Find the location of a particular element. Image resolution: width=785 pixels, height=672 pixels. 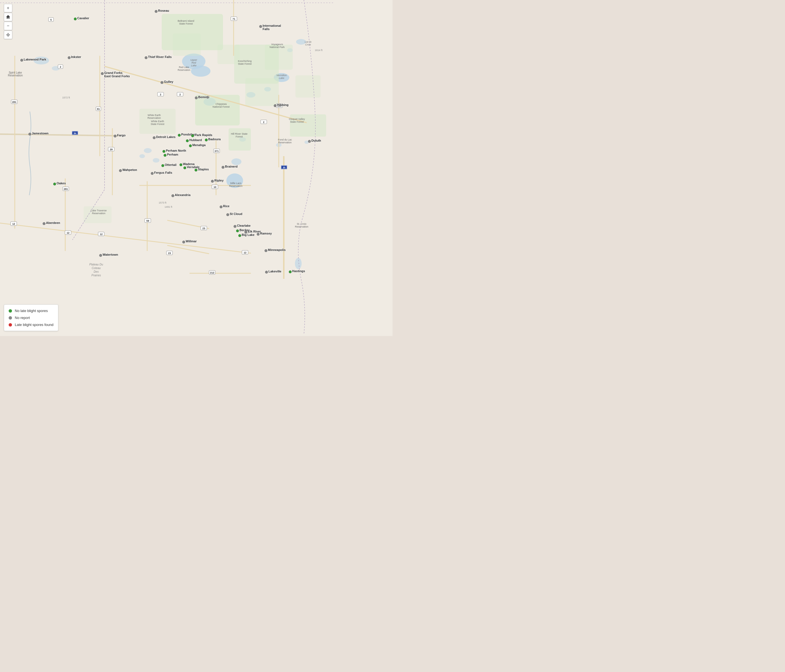

svg-text: 212 is located at coordinates (212, 273).